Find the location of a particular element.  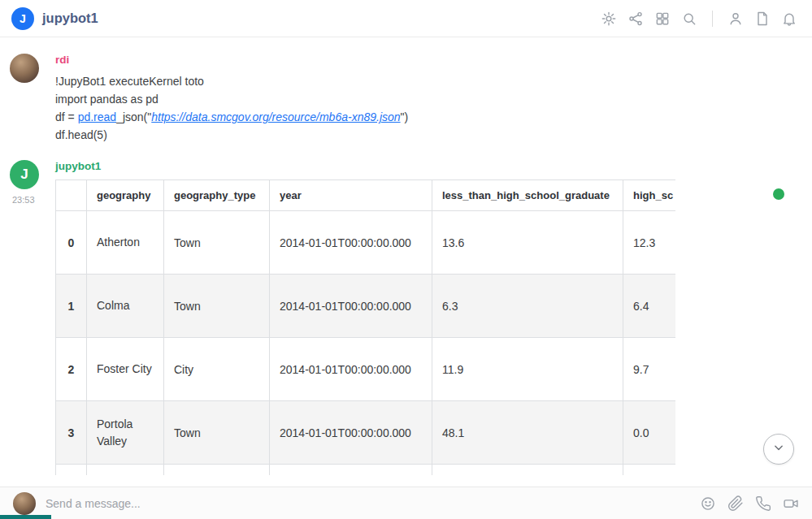

cell-geography-type: City is located at coordinates (217, 370).